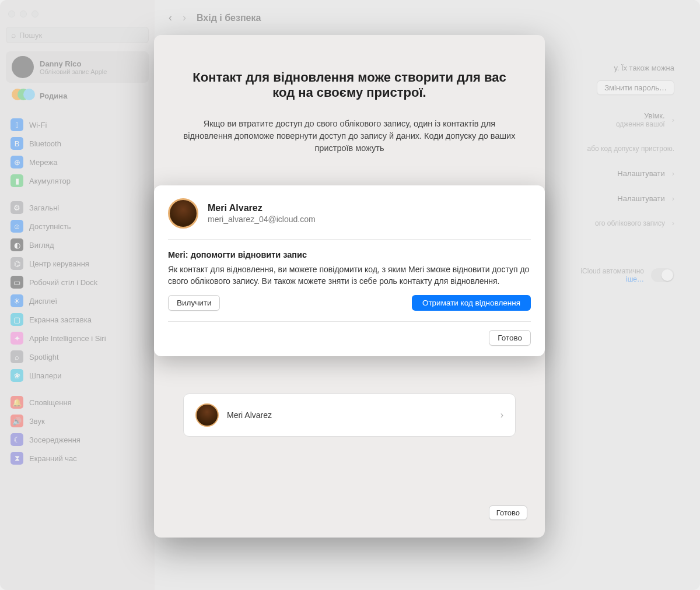 The height and width of the screenshot is (590, 700). I want to click on sidebar-item-label: Загальні, so click(44, 208).